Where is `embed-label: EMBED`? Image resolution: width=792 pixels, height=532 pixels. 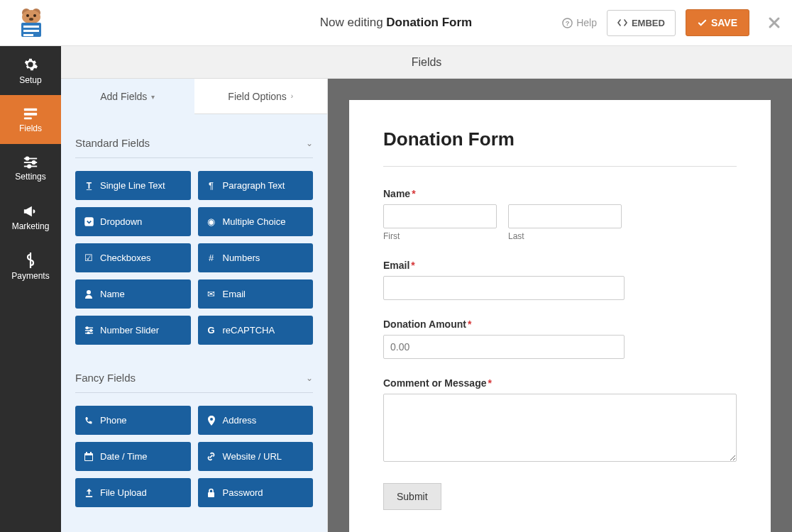
embed-label: EMBED is located at coordinates (649, 23).